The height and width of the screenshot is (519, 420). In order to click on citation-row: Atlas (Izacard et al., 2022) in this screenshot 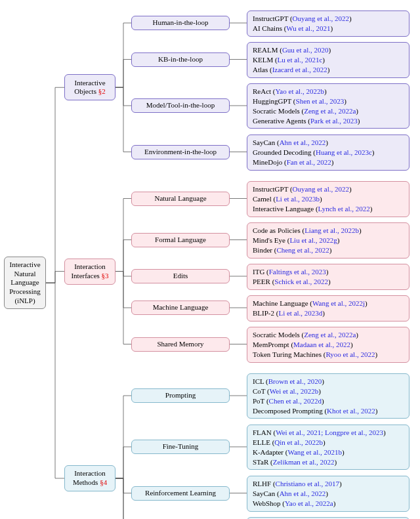, I will do `click(328, 70)`.